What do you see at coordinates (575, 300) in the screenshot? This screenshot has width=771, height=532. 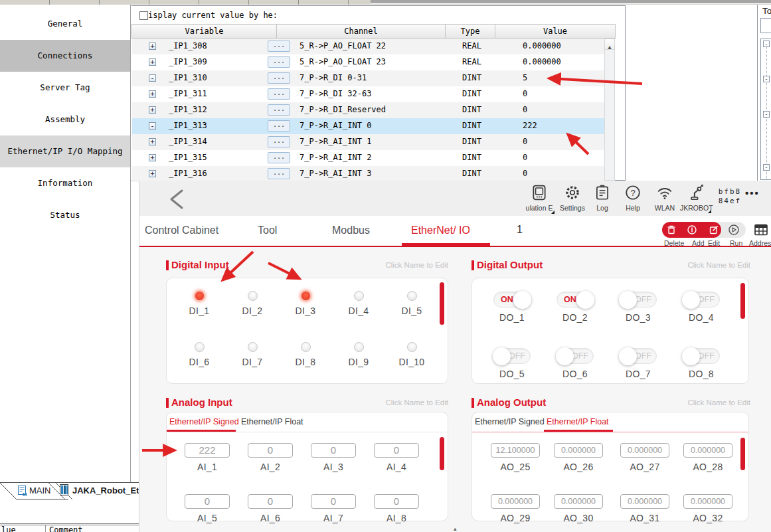 I see `toggle-on: ON` at bounding box center [575, 300].